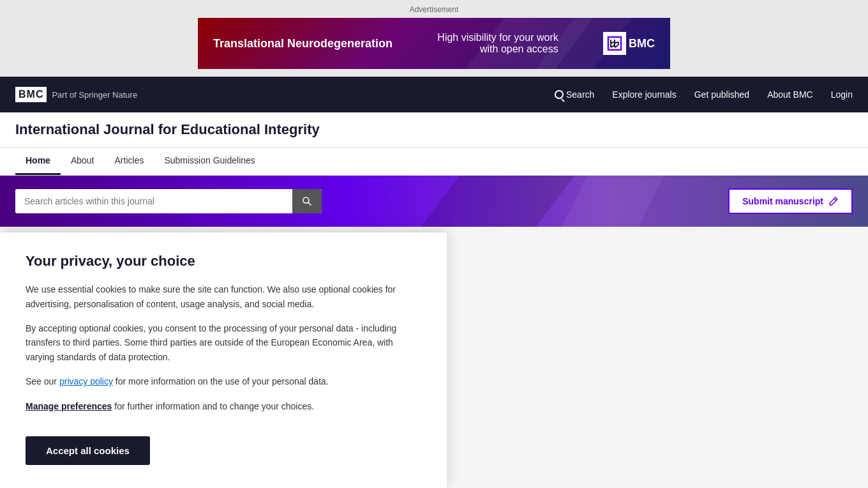 The image size is (868, 488). Describe the element at coordinates (303, 43) in the screenshot. I see `ad-text-left: Translational Neurodegeneration` at that location.